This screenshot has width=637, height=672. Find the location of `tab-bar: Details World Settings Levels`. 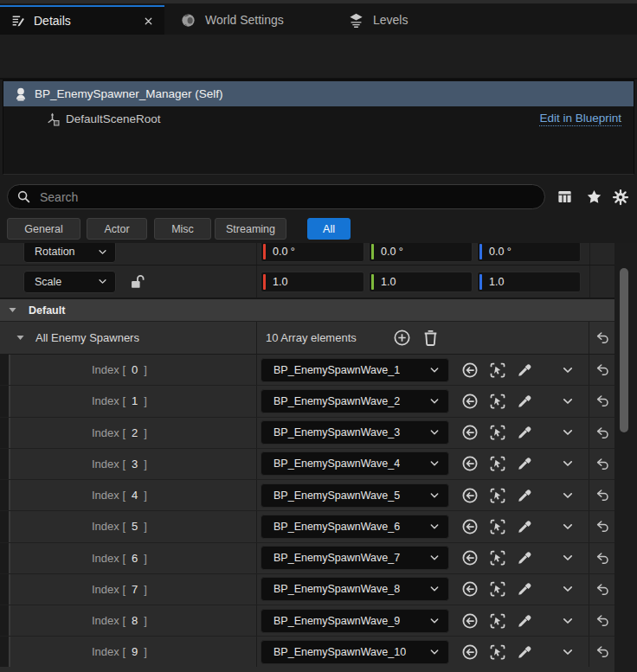

tab-bar: Details World Settings Levels is located at coordinates (318, 17).